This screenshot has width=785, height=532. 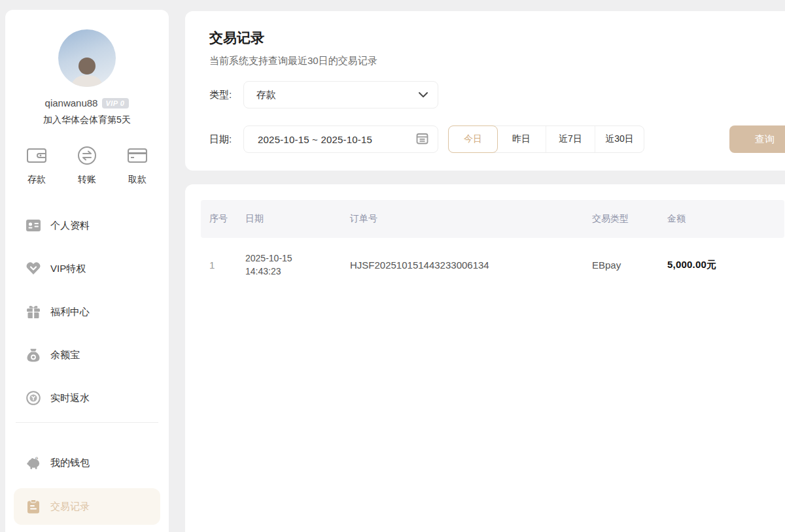 I want to click on sidebar-item-profile: 个人资料, so click(x=87, y=225).